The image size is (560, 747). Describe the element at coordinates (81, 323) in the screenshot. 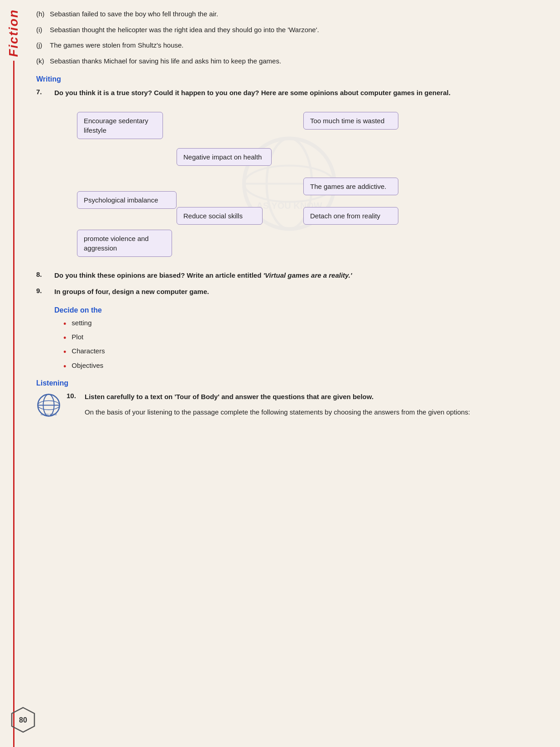

I see `bullet-text-setting: setting` at that location.